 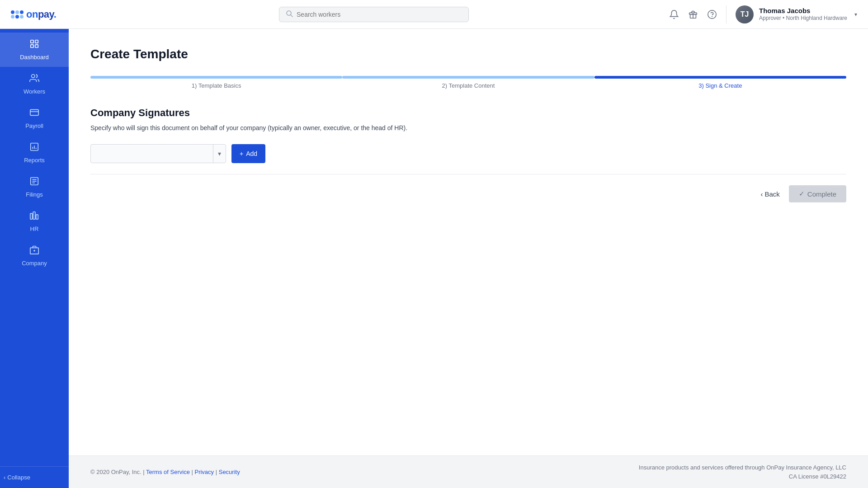 I want to click on header-divider, so click(x=726, y=14).